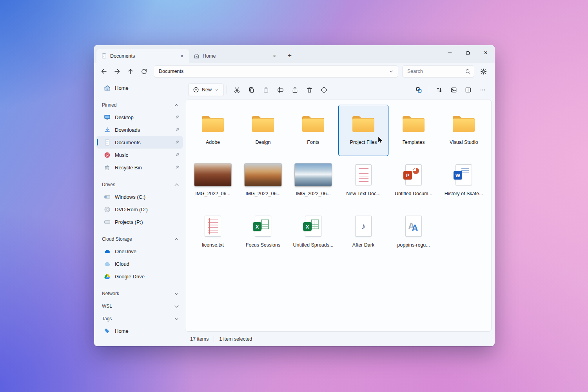 Image resolution: width=588 pixels, height=392 pixels. What do you see at coordinates (454, 90) in the screenshot?
I see `view-options-button` at bounding box center [454, 90].